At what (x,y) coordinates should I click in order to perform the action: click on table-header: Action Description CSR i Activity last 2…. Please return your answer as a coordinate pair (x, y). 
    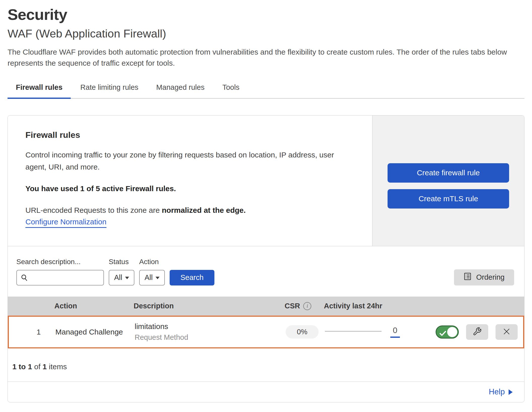
    Looking at the image, I should click on (266, 306).